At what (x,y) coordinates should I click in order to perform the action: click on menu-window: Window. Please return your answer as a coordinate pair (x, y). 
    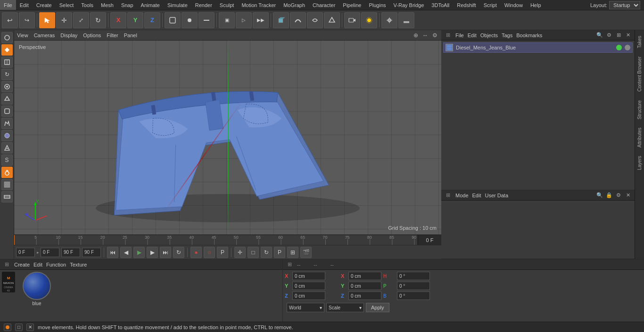
    Looking at the image, I should click on (514, 5).